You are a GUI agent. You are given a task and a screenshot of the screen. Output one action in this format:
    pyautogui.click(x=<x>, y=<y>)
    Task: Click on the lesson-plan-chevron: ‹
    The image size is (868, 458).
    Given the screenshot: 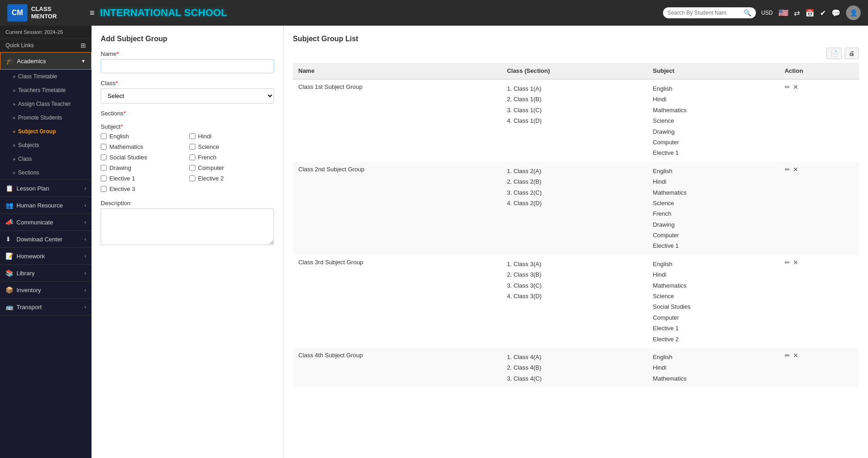 What is the action you would take?
    pyautogui.click(x=85, y=189)
    